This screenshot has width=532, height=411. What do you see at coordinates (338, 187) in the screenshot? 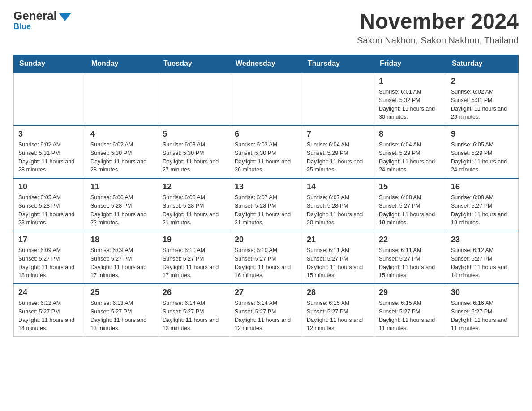
I see `day-number: 14` at bounding box center [338, 187].